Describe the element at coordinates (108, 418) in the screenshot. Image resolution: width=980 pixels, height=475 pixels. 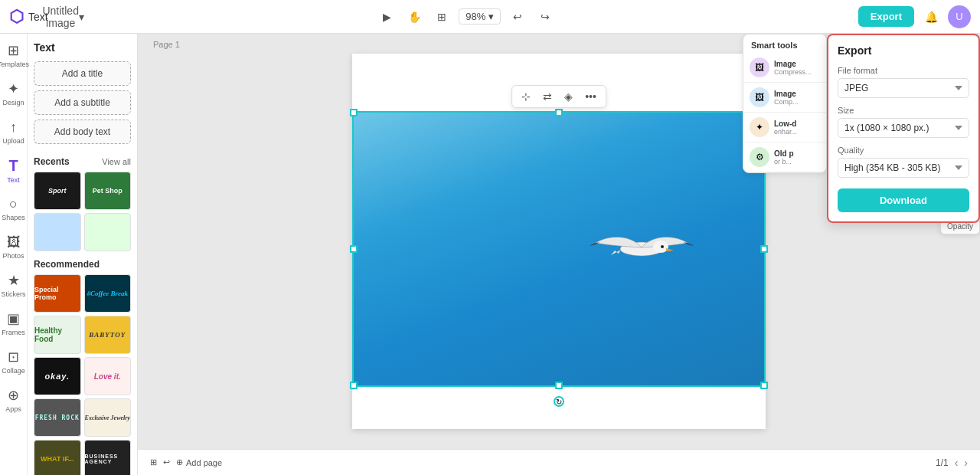
I see `template-item: Exclusive Jewelry` at that location.